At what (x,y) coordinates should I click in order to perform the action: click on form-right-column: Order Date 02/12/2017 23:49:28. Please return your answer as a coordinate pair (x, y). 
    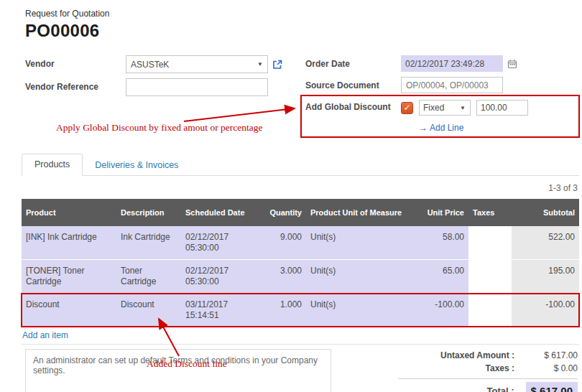
    Looking at the image, I should click on (443, 96).